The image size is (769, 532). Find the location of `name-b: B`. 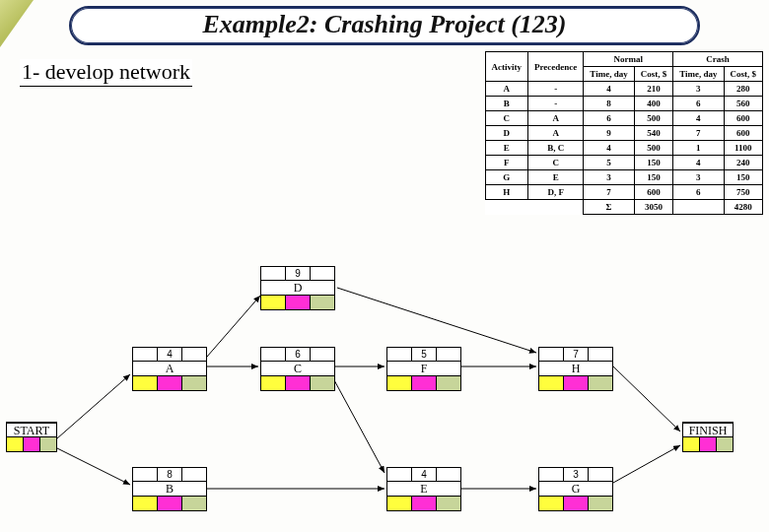

name-b: B is located at coordinates (170, 489).